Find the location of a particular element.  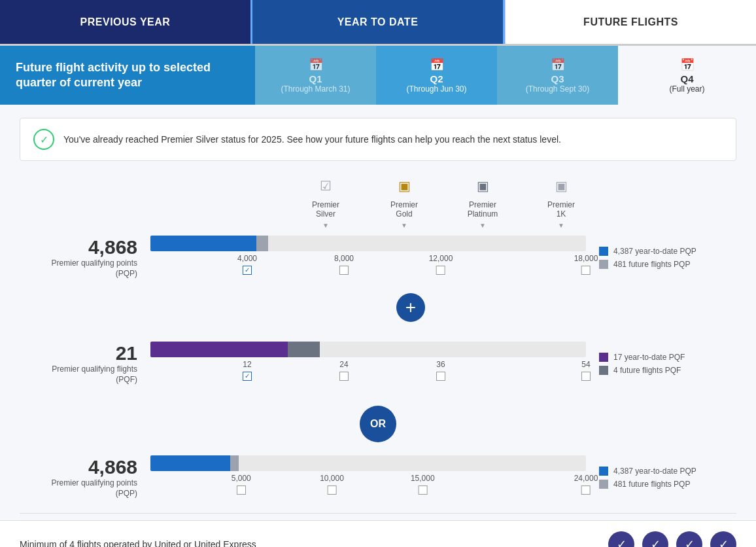

pqp2-row: 4,868 Premier qualifying points(PQP) 5,0… is located at coordinates (378, 478).